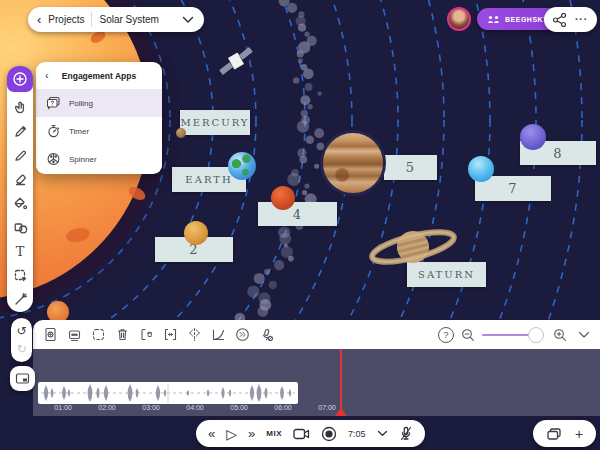  What do you see at coordinates (20, 204) in the screenshot?
I see `fill-bucket-icon` at bounding box center [20, 204].